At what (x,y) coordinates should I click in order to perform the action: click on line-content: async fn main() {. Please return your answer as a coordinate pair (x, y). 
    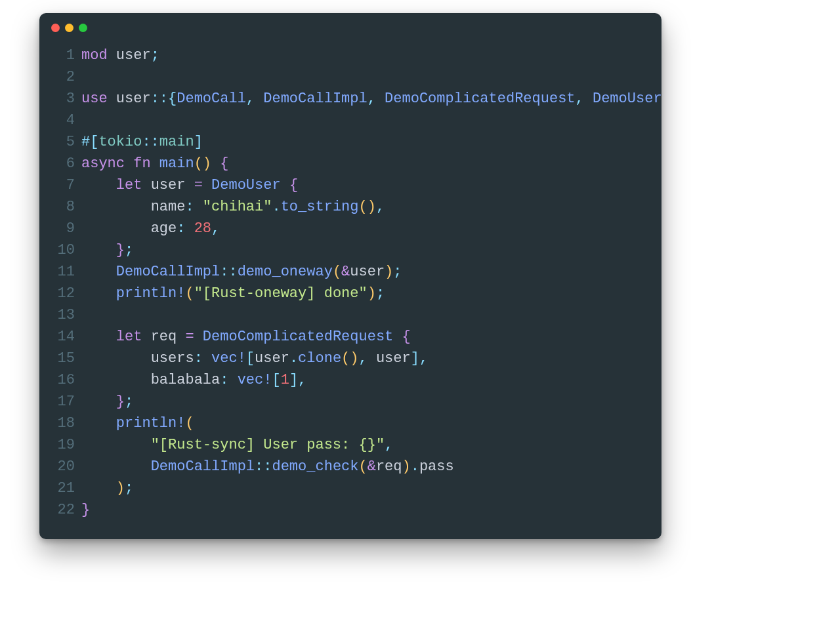
    Looking at the image, I should click on (155, 164).